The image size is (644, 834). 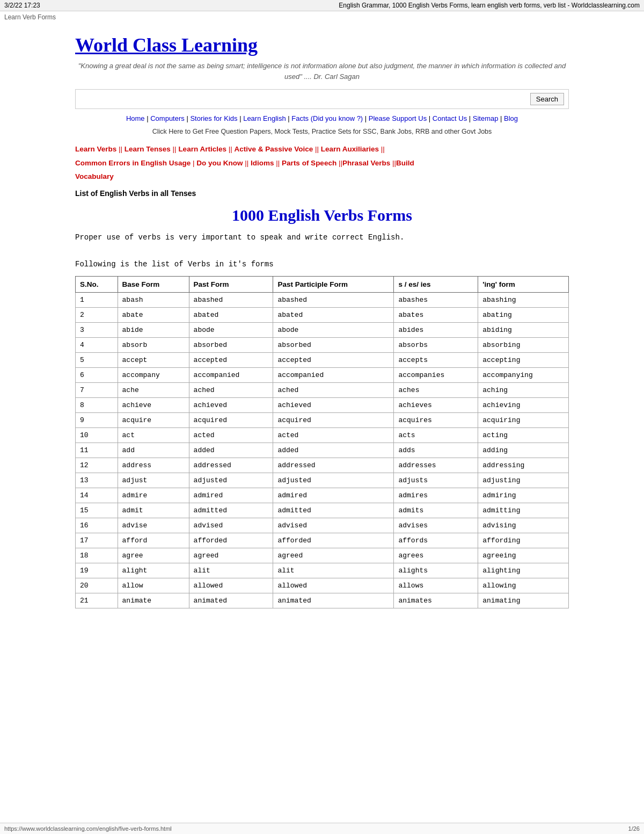 I want to click on breadcrumb: Learn Verb Forms, so click(x=322, y=17).